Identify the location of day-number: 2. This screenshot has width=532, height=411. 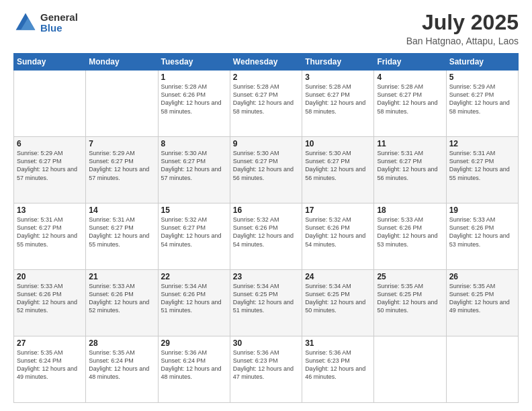
(266, 77).